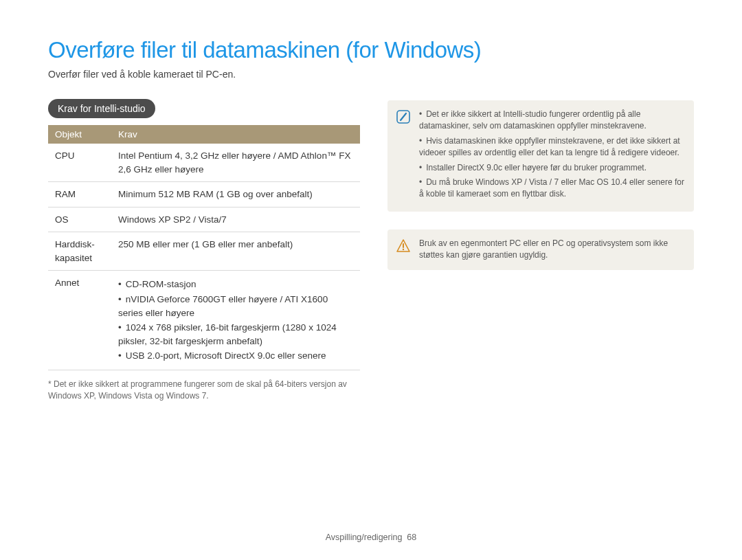 Image resolution: width=742 pixels, height=560 pixels. What do you see at coordinates (204, 220) in the screenshot?
I see `table-row: OS Windows XP SP2 / Vista/7` at bounding box center [204, 220].